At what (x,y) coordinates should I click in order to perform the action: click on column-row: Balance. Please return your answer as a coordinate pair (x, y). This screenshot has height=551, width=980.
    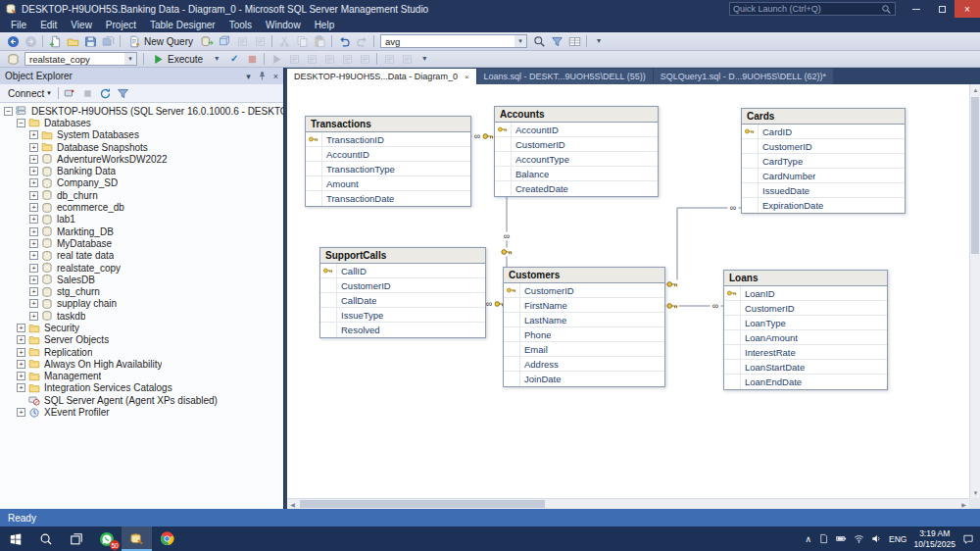
    Looking at the image, I should click on (576, 175).